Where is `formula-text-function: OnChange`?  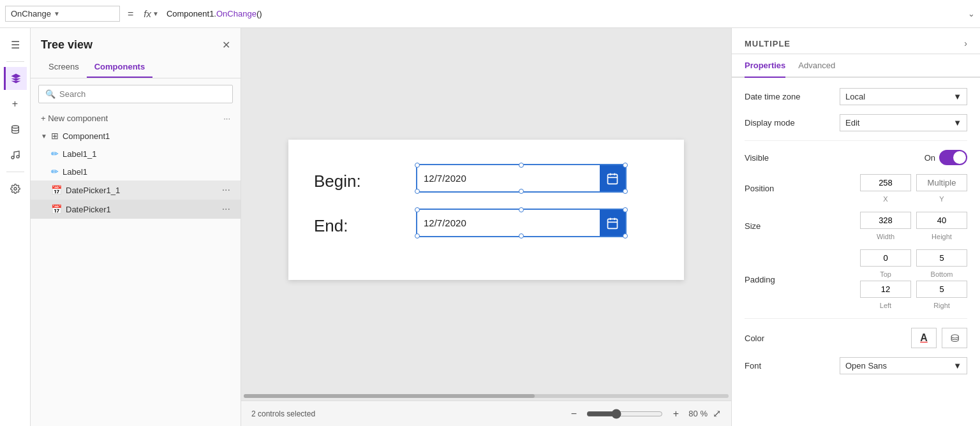
formula-text-function: OnChange is located at coordinates (236, 14).